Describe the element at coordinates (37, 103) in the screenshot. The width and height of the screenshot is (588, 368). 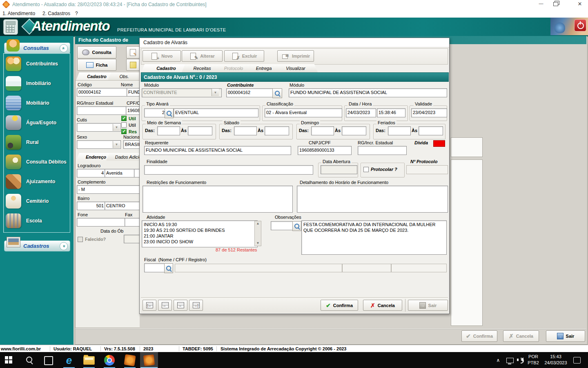
I see `sidebar-item-mobiliario: Mobiliário` at that location.